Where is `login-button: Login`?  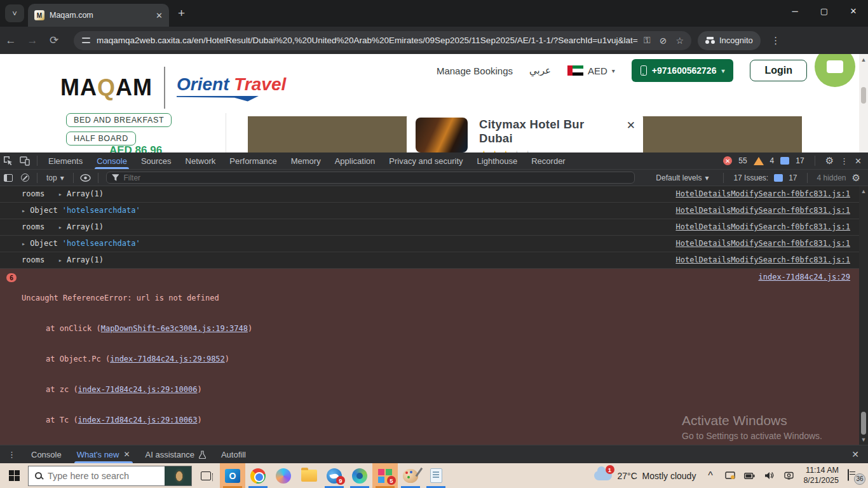
login-button: Login is located at coordinates (778, 71).